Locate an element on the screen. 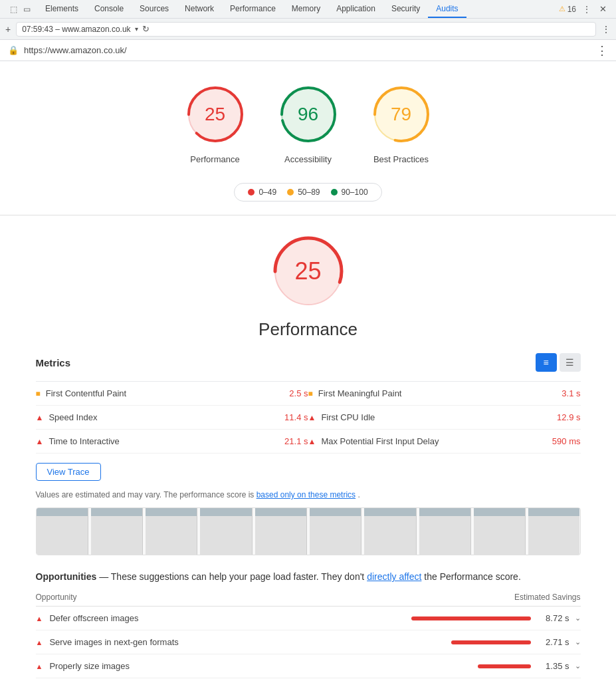 Image resolution: width=616 pixels, height=681 pixels. close-button: ✕ is located at coordinates (603, 9).